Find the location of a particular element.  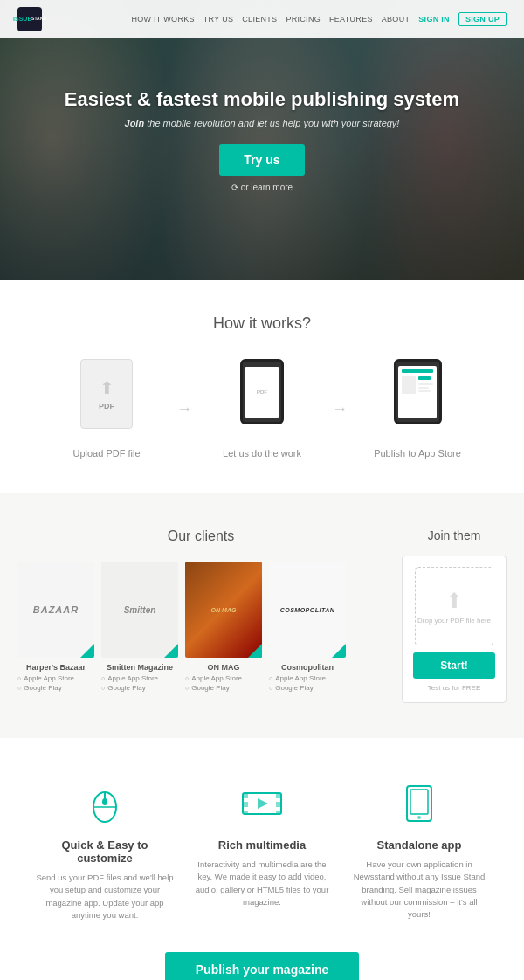

join-title: Join them is located at coordinates (454, 535).